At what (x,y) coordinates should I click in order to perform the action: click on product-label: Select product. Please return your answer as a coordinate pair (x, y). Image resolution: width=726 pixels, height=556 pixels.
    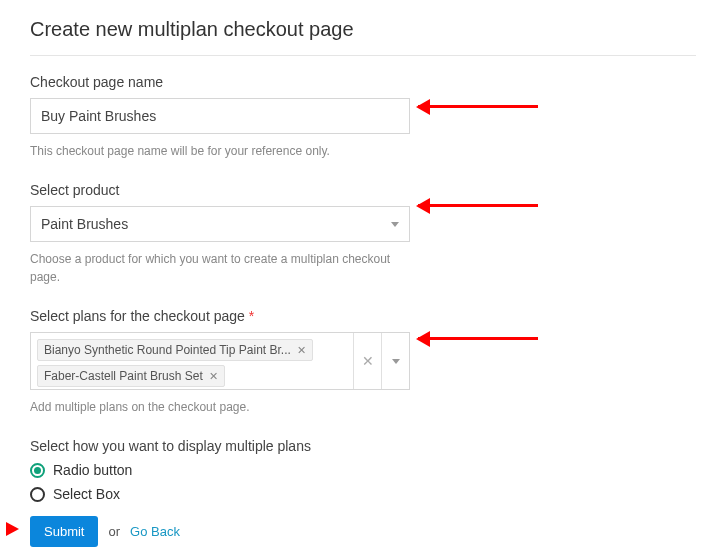
    Looking at the image, I should click on (363, 190).